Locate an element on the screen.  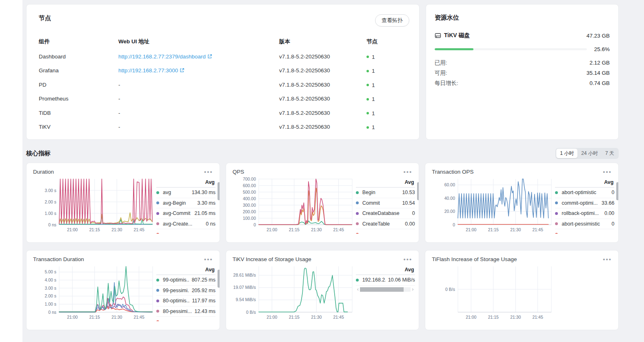
series-name: 99-optimis... is located at coordinates (176, 280).